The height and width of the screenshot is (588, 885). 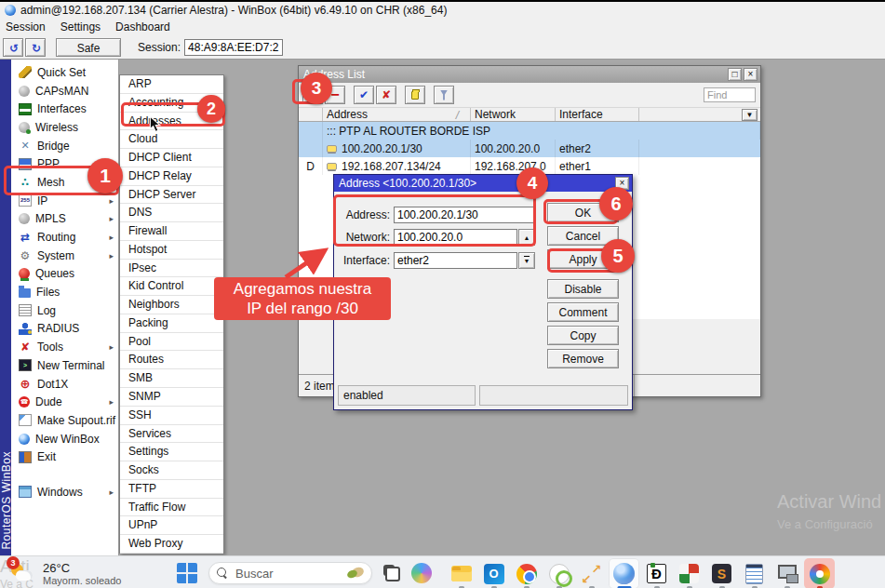 What do you see at coordinates (422, 573) in the screenshot?
I see `copilot-button` at bounding box center [422, 573].